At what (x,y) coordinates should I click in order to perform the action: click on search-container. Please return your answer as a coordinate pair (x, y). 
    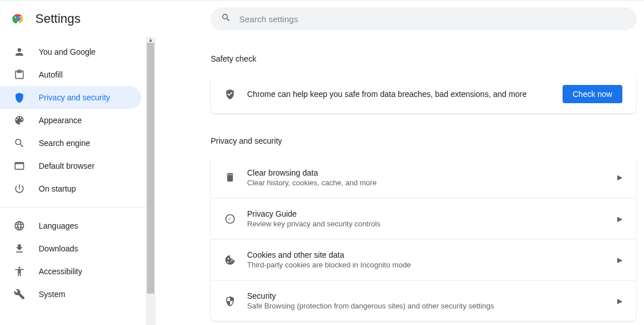
    Looking at the image, I should click on (424, 19).